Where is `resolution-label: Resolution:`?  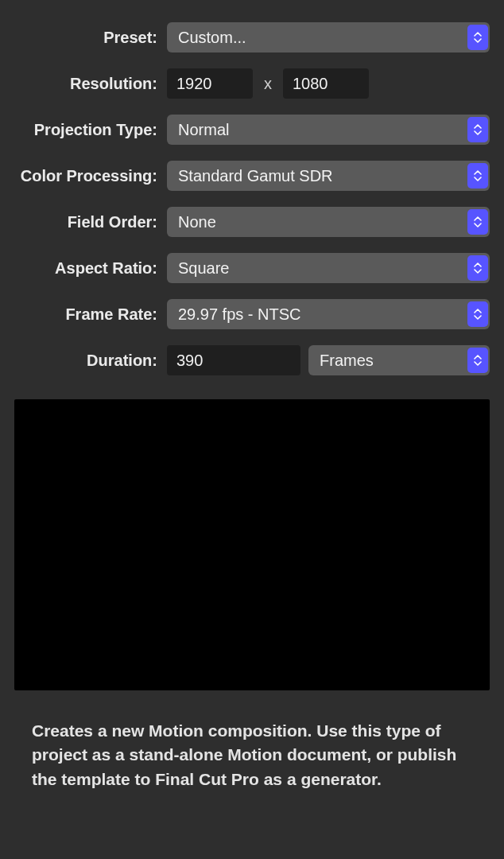
resolution-label: Resolution: is located at coordinates (91, 84).